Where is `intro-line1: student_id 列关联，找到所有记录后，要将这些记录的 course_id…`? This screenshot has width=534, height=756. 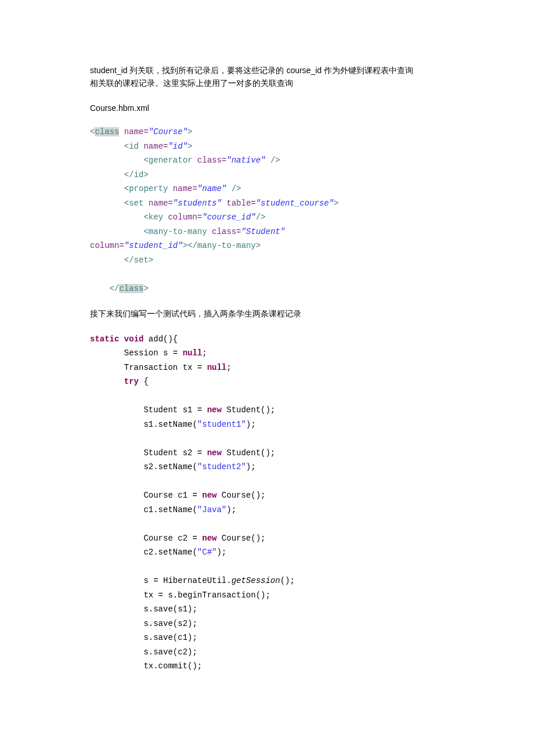 intro-line1: student_id 列关联，找到所有记录后，要将这些记录的 course_id… is located at coordinates (252, 70).